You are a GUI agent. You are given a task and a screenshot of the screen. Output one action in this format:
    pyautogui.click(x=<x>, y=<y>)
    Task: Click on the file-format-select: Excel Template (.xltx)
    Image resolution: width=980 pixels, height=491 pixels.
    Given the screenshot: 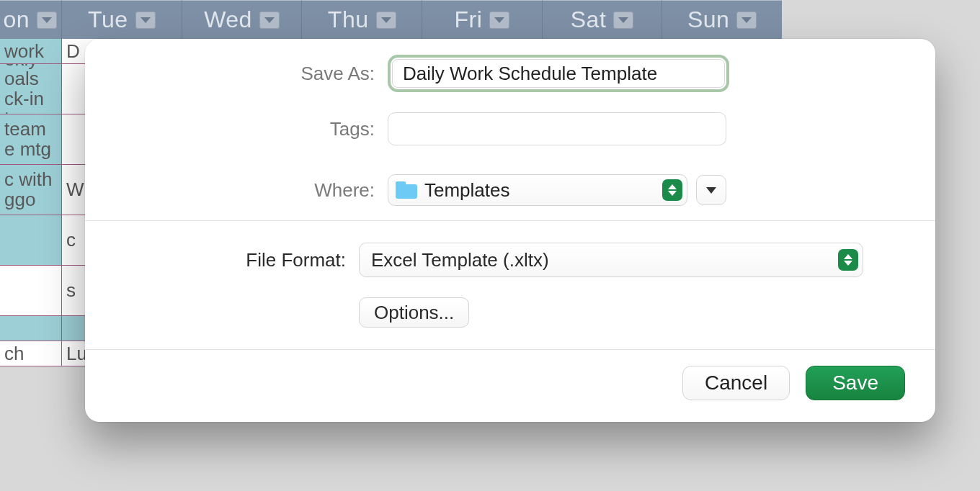 What is the action you would take?
    pyautogui.click(x=611, y=260)
    